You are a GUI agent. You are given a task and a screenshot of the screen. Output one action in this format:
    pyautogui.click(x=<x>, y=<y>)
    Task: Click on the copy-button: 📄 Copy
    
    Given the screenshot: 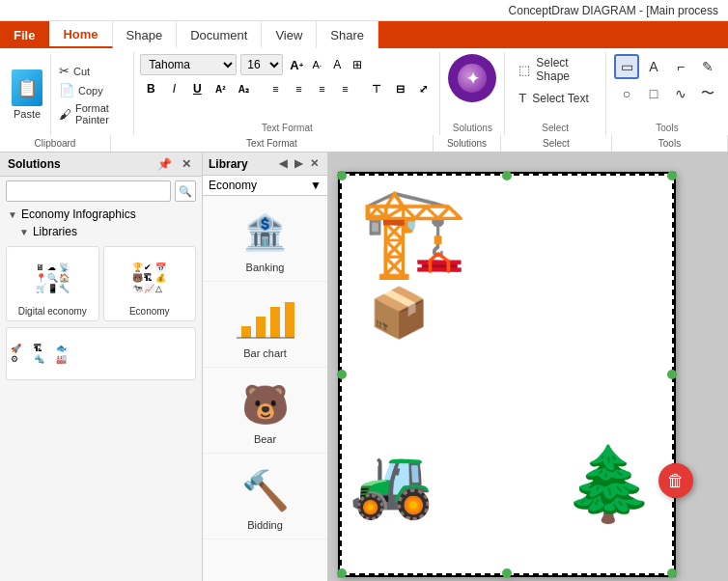 What is the action you would take?
    pyautogui.click(x=93, y=91)
    